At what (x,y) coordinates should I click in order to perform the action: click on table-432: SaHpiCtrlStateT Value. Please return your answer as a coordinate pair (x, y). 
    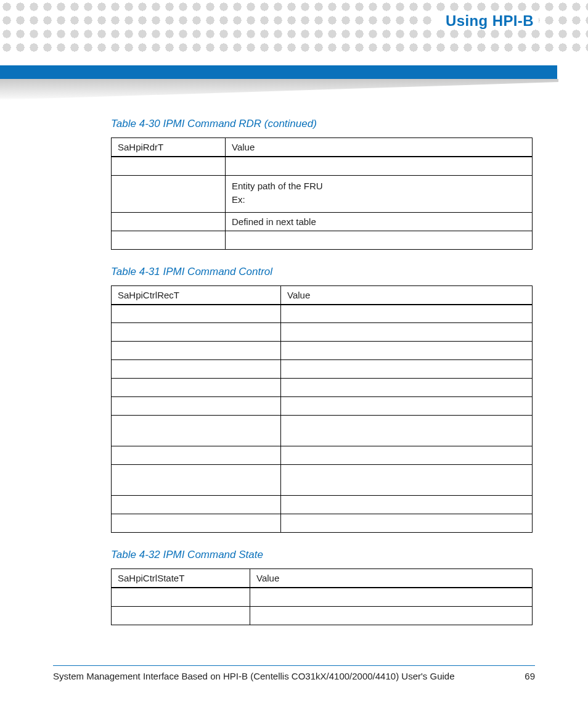
    Looking at the image, I should click on (322, 597).